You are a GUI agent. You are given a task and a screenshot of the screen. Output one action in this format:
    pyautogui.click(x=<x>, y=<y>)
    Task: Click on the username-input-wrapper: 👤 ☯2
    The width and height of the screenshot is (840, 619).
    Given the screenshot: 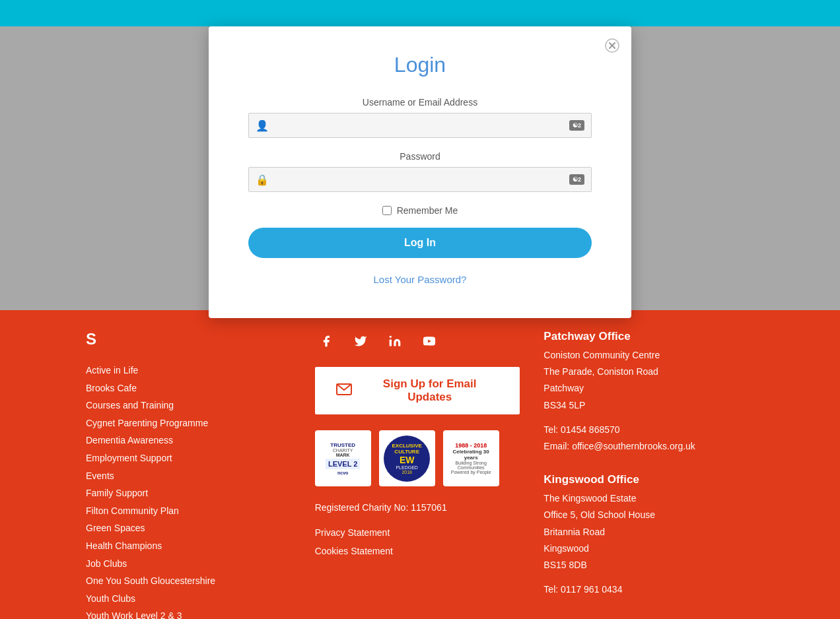 What is the action you would take?
    pyautogui.click(x=420, y=125)
    